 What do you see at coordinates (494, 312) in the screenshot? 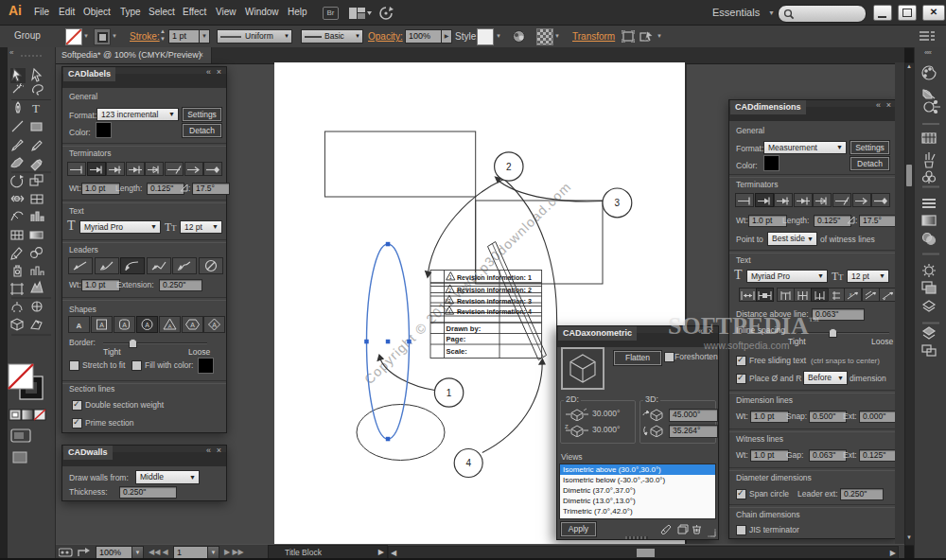
I see `svg-text: Revision information: 4` at bounding box center [494, 312].